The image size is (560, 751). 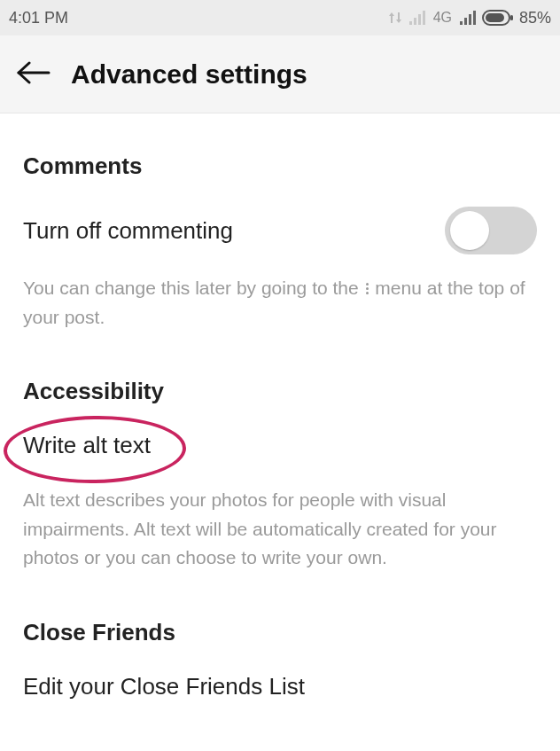 I want to click on status-indicators: 4G 85%, so click(x=470, y=18).